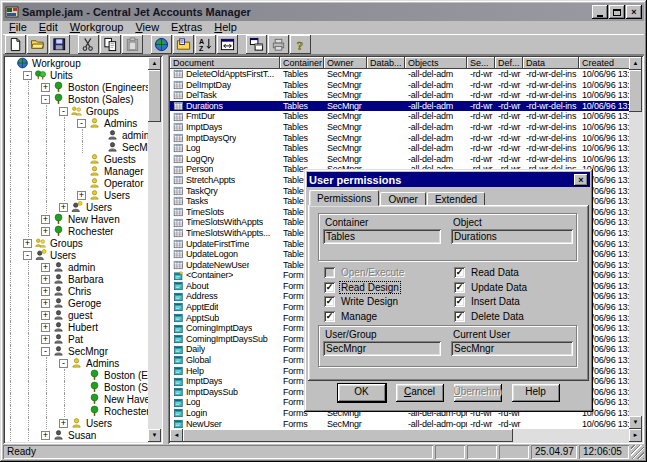  Describe the element at coordinates (225, 63) in the screenshot. I see `column-header-document: Document` at that location.